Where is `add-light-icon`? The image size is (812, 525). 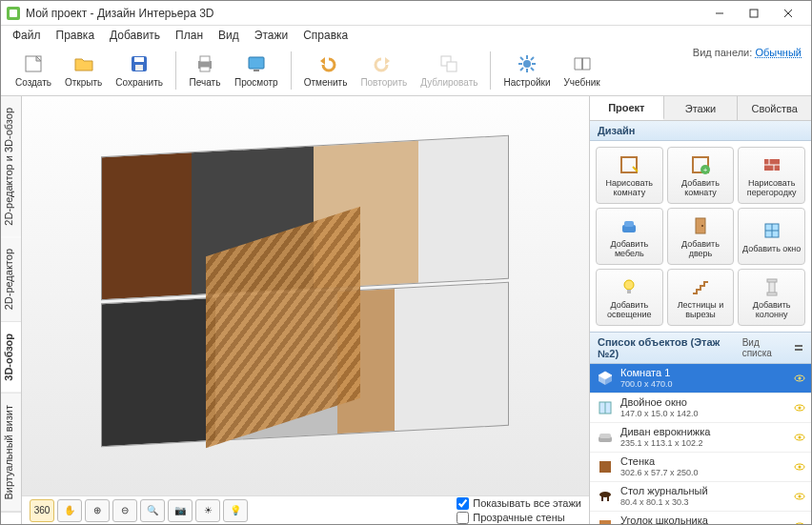
add-light-icon is located at coordinates (629, 287).